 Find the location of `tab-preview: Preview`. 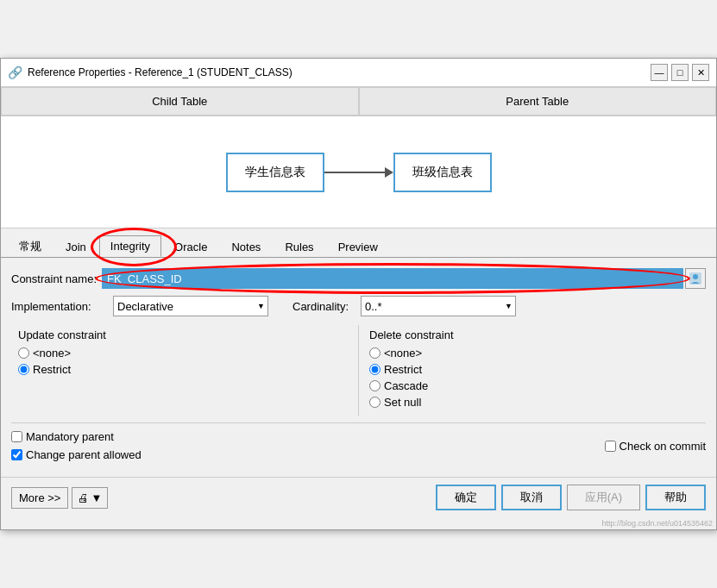

tab-preview: Preview is located at coordinates (358, 247).